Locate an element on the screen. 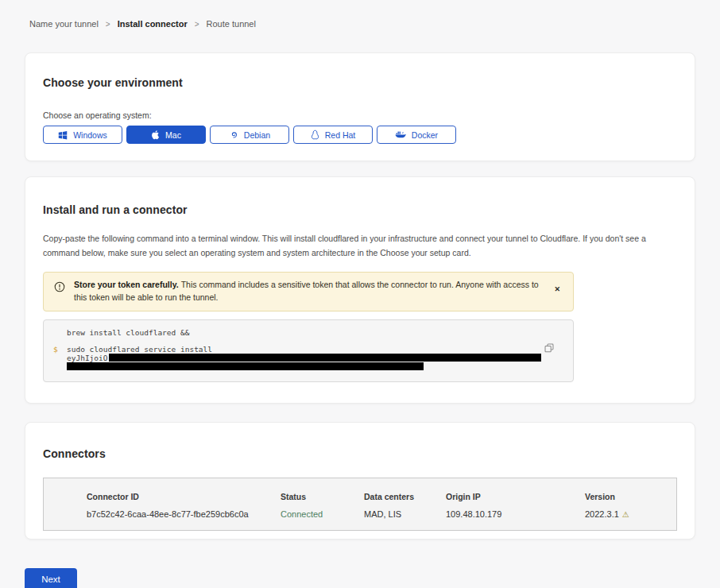 This screenshot has width=720, height=588. origin-ip-value: 109.48.10.179 is located at coordinates (515, 514).